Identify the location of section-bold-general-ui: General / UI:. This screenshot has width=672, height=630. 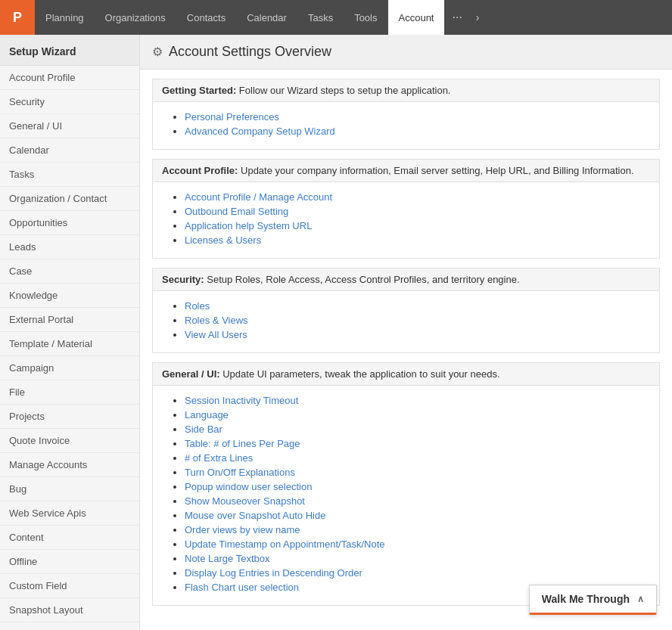
(191, 374).